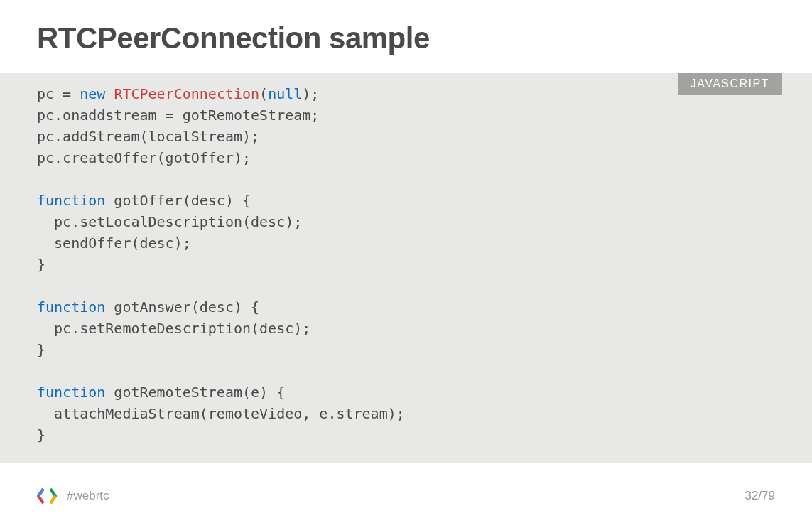  What do you see at coordinates (730, 84) in the screenshot?
I see `language-badge: JAVASCRIPT` at bounding box center [730, 84].